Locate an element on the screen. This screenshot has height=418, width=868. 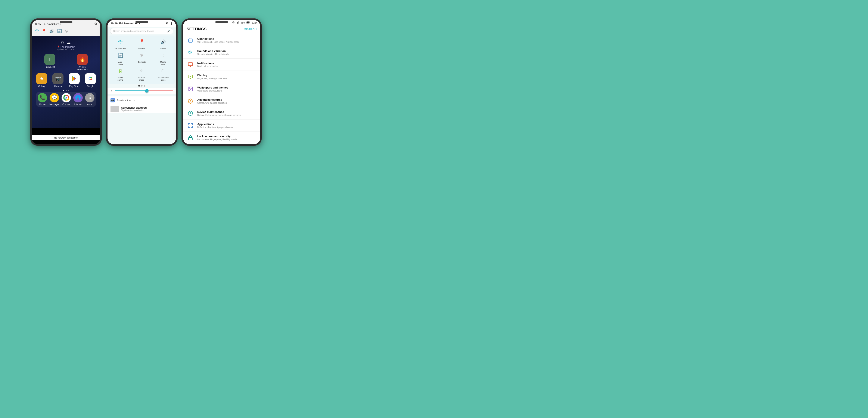
settings-clock: 10:16 is located at coordinates (255, 23).